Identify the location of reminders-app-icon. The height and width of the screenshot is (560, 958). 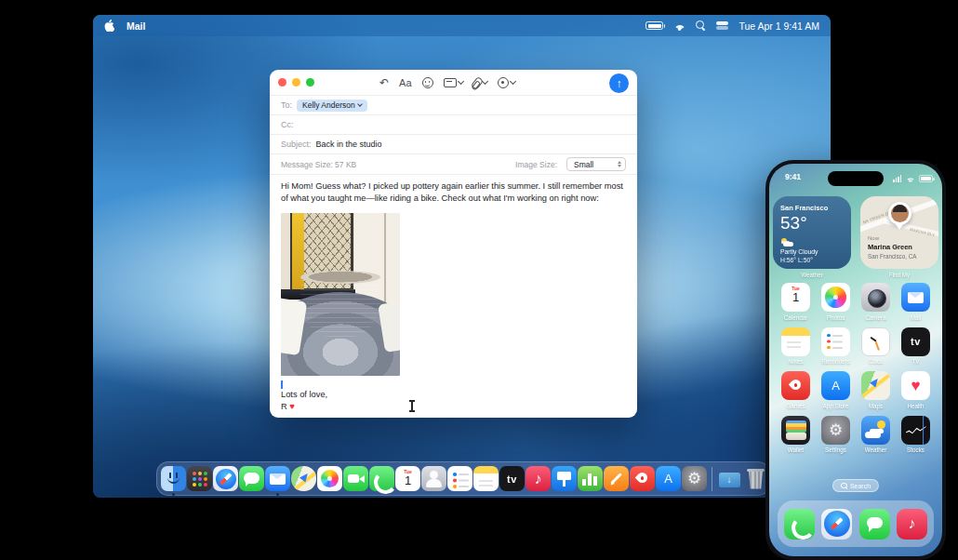
(835, 342).